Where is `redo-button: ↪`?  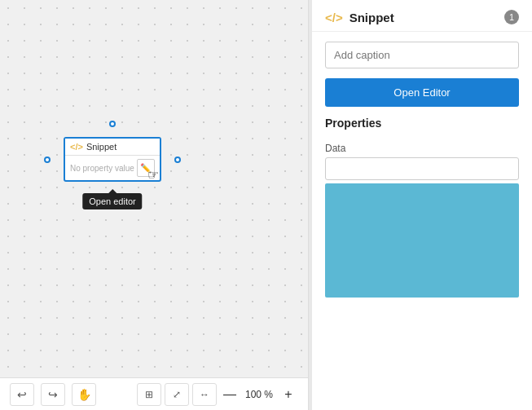
redo-button: ↪ is located at coordinates (53, 395).